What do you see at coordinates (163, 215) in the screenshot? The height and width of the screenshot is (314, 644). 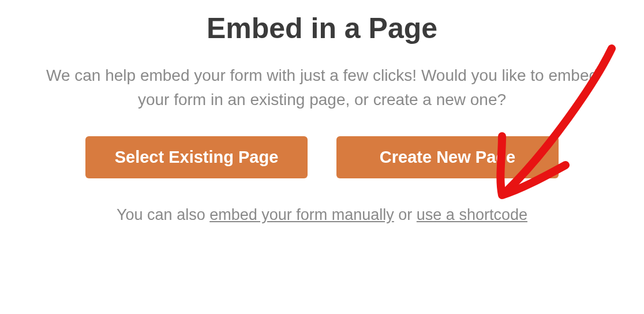 I see `footer-prefix: You can also` at bounding box center [163, 215].